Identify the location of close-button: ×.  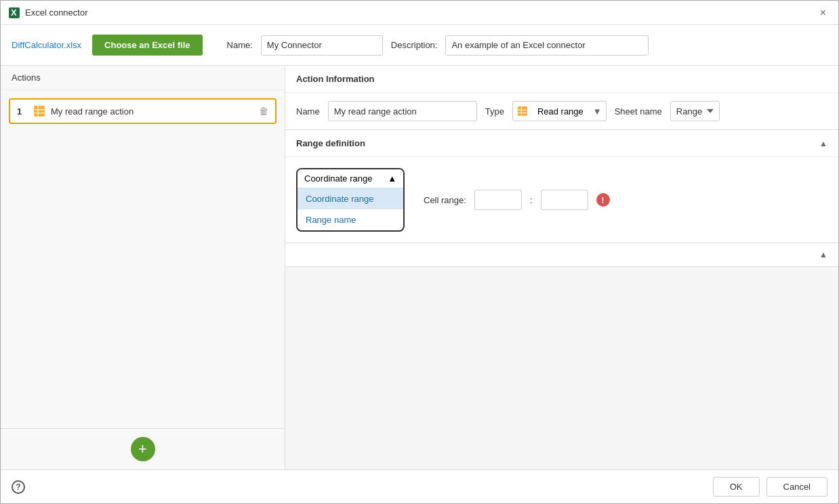
(823, 13).